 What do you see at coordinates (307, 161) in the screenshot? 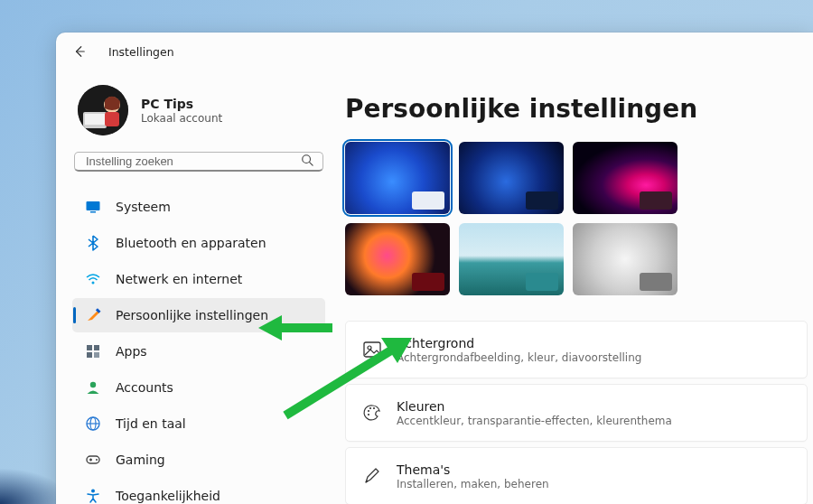
I see `search-icon` at bounding box center [307, 161].